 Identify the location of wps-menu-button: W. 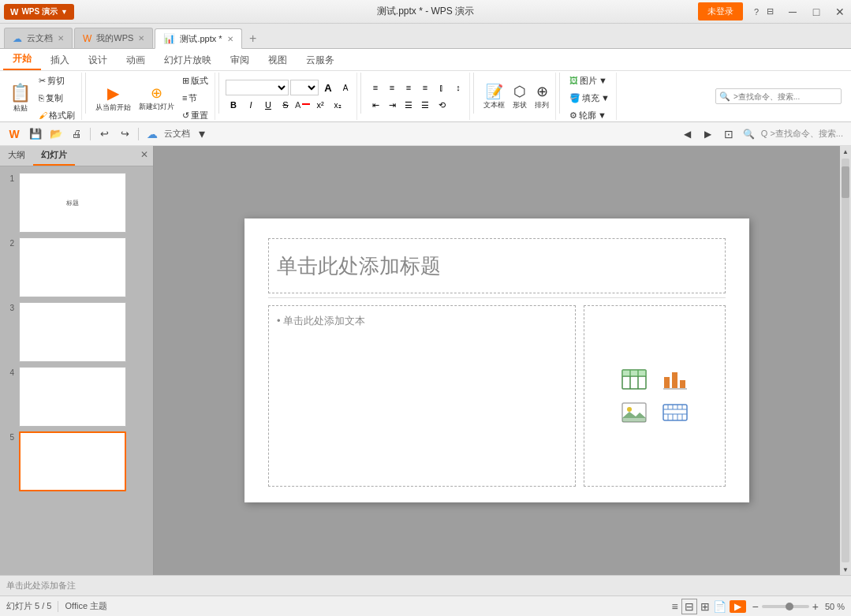
(14, 134).